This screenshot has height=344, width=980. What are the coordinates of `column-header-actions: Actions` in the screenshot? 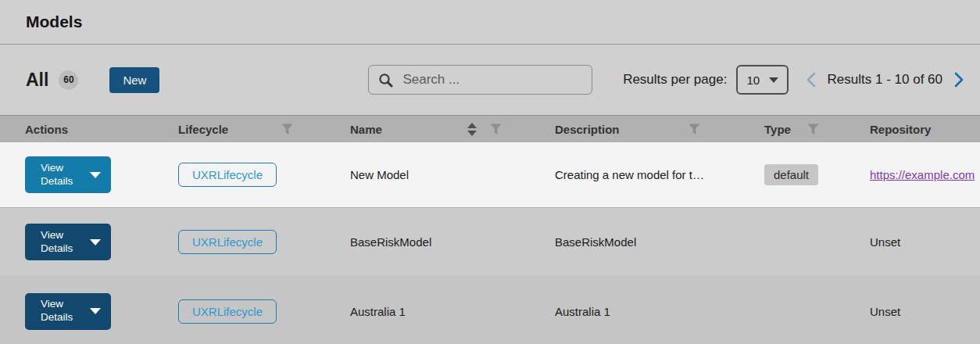 It's located at (78, 129).